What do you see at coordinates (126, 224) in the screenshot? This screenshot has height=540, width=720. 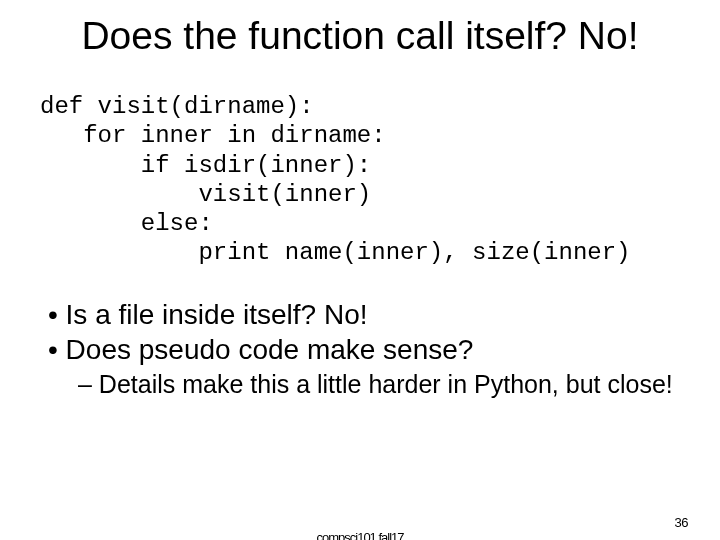 I see `code-line: else:` at bounding box center [126, 224].